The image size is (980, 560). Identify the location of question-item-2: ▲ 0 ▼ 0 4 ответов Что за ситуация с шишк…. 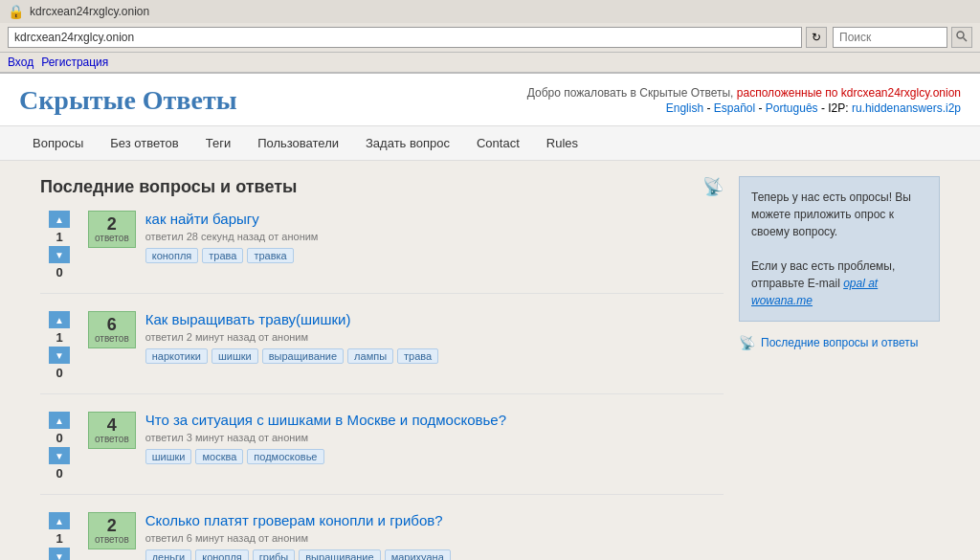
(382, 454).